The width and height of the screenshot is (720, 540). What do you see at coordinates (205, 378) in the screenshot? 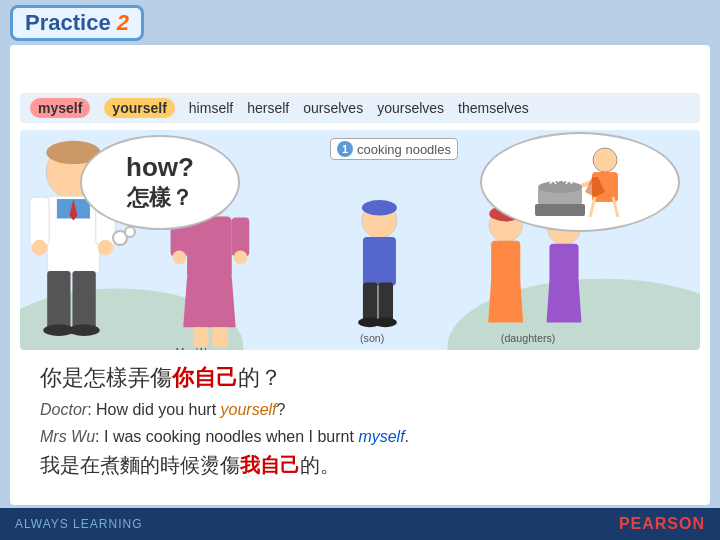
I see `chinese-main-highlight: 你自己` at bounding box center [205, 378].